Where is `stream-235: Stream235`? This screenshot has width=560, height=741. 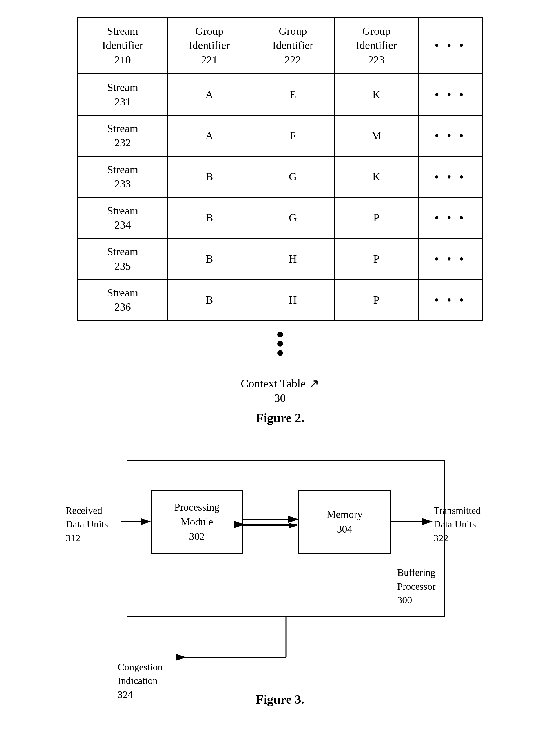 stream-235: Stream235 is located at coordinates (123, 259).